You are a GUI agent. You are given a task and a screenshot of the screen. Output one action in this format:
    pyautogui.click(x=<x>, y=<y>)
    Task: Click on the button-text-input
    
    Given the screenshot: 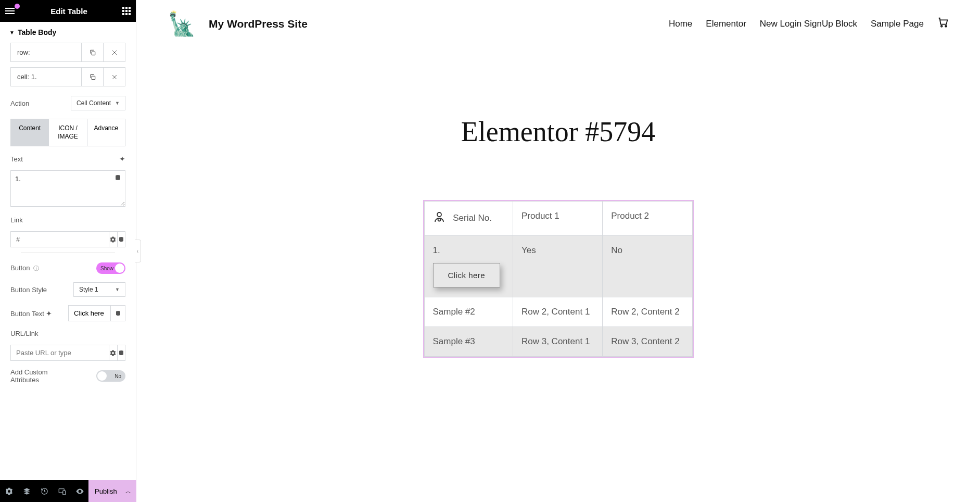 What is the action you would take?
    pyautogui.click(x=90, y=313)
    